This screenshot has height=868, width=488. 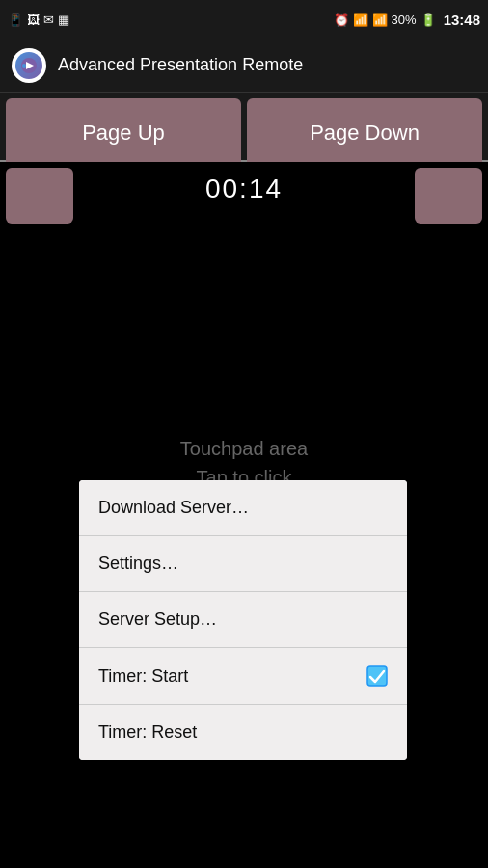 I want to click on menu-settings: Settings…, so click(x=243, y=564).